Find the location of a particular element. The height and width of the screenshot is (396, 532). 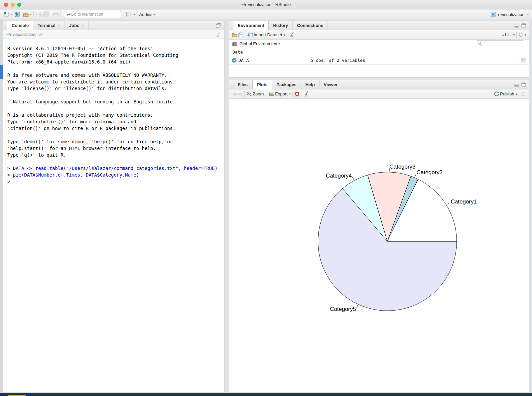

clear-environment-button is located at coordinates (292, 35).